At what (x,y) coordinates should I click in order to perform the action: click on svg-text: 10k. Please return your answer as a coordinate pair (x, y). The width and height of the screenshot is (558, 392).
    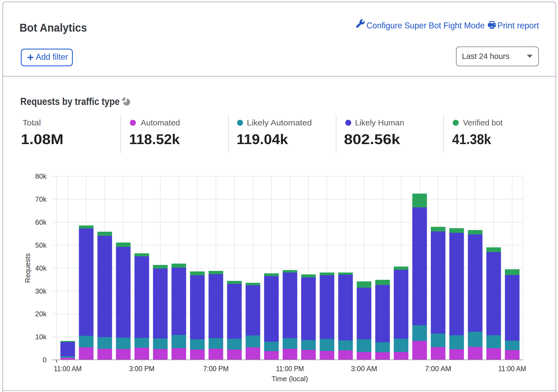
    Looking at the image, I should click on (41, 337).